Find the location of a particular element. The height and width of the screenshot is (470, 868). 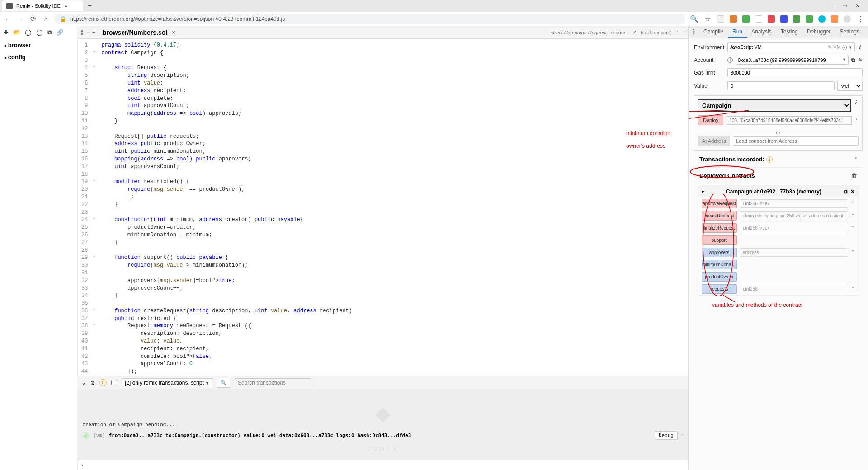

menu-icon: ⋮ is located at coordinates (860, 19).